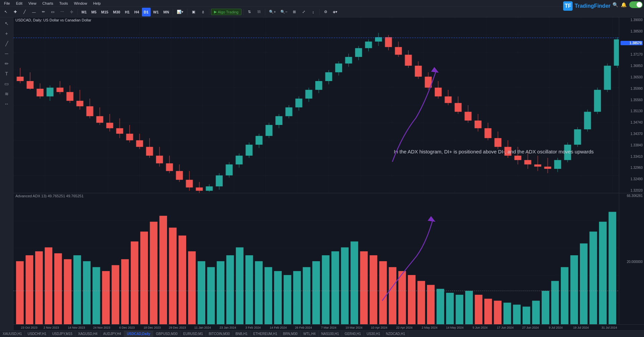 The image size is (644, 337). What do you see at coordinates (326, 12) in the screenshot?
I see `properties-btn: ⚙` at bounding box center [326, 12].